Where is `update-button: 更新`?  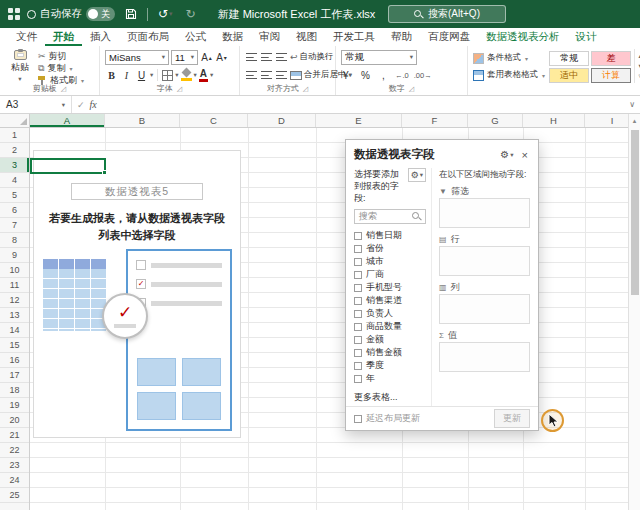 update-button: 更新 is located at coordinates (512, 418).